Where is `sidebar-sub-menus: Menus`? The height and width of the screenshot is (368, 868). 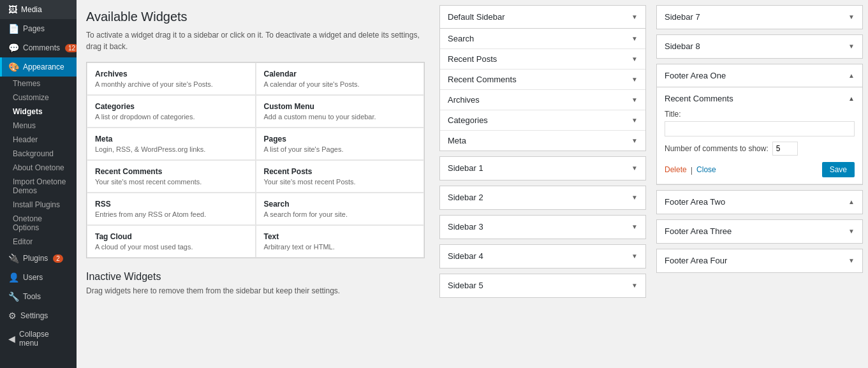 sidebar-sub-menus: Menus is located at coordinates (38, 126).